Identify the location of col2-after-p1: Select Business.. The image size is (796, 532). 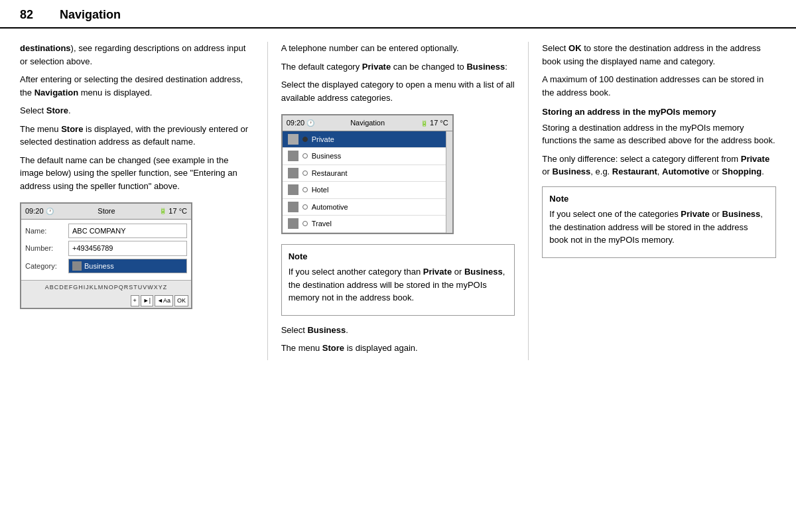
(398, 330).